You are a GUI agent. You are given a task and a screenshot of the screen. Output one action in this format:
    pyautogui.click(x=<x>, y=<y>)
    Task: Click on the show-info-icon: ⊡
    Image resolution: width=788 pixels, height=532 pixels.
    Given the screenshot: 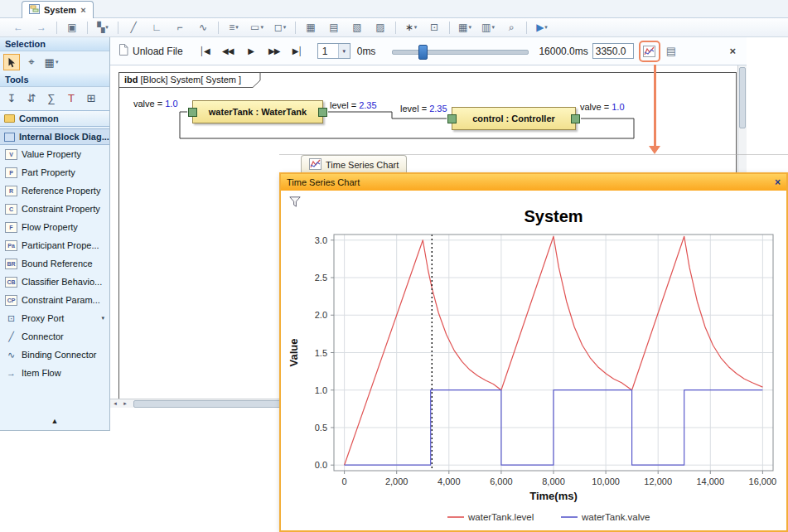 What is the action you would take?
    pyautogui.click(x=434, y=27)
    